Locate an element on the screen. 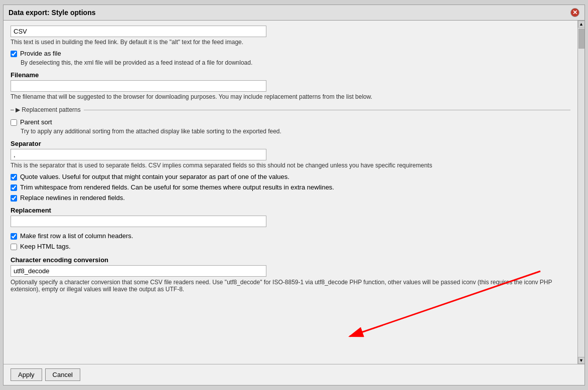 The height and width of the screenshot is (390, 588). dialog-header: Data export: Style options ✕ is located at coordinates (294, 13).